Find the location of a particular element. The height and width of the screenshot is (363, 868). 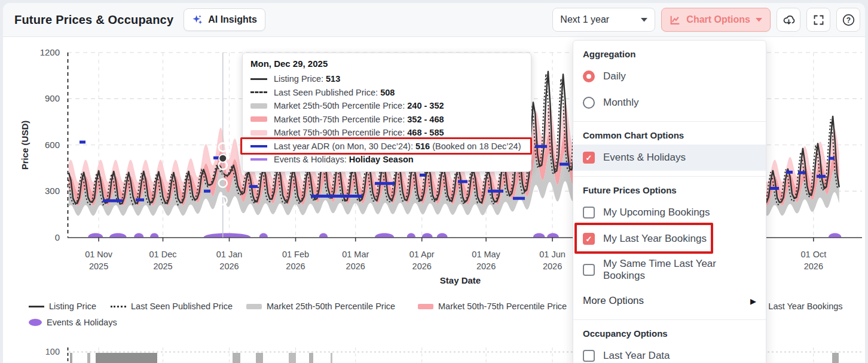

tooltip-row: Last Seen Published Price: 508 is located at coordinates (387, 93).